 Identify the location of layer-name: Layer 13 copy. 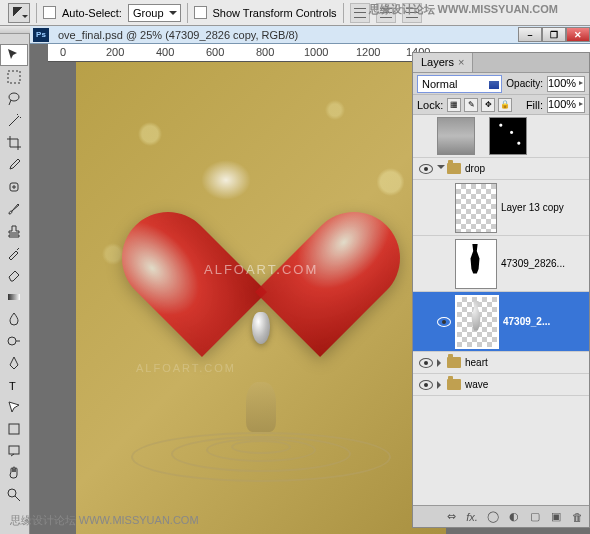
(544, 208).